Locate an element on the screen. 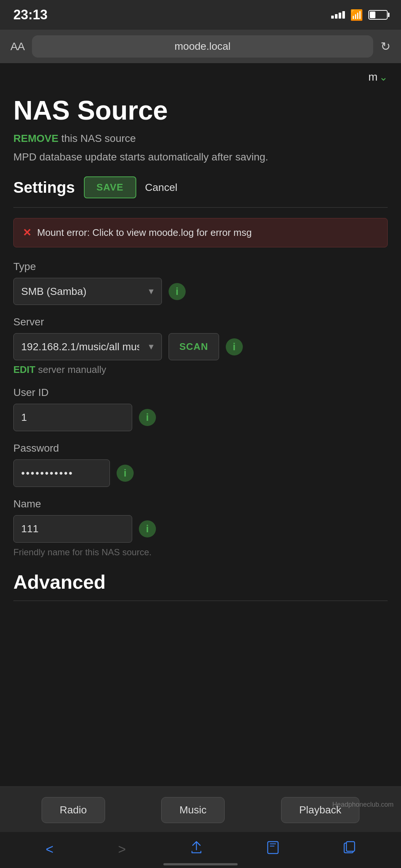 Image resolution: width=401 pixels, height=868 pixels. scan-button: SCAN is located at coordinates (194, 347).